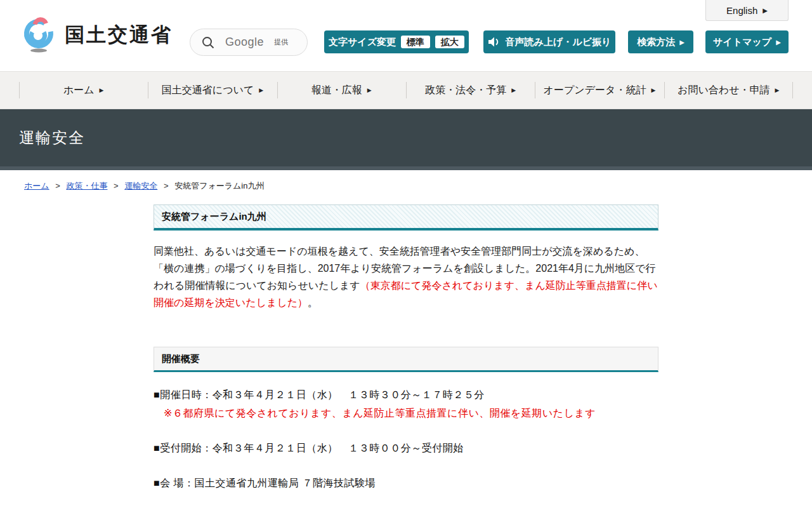 This screenshot has height=508, width=812. I want to click on mlit-logo: 国土交通省, so click(97, 35).